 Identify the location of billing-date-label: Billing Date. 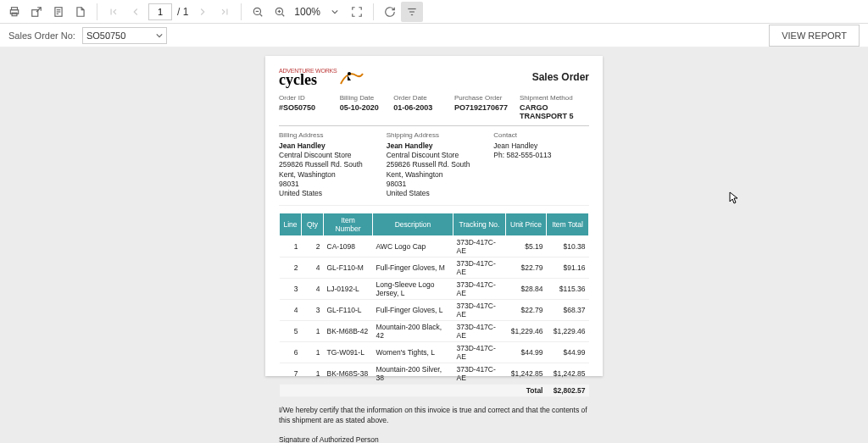
(361, 98).